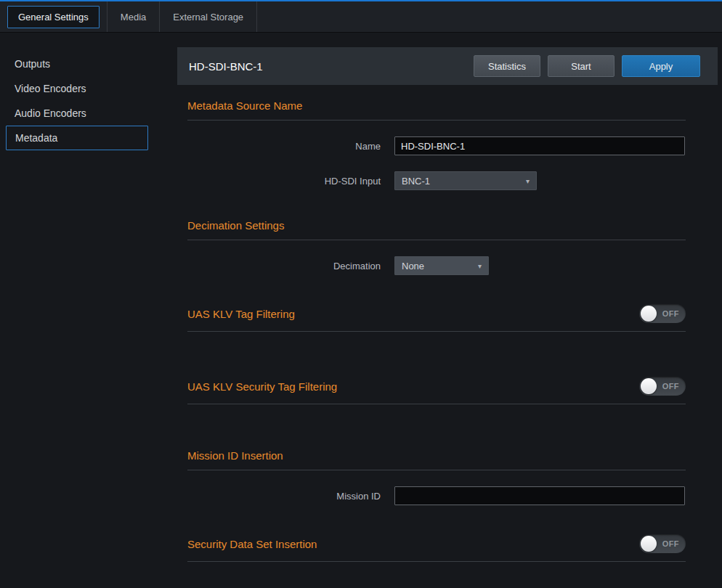 Image resolution: width=722 pixels, height=588 pixels. What do you see at coordinates (134, 17) in the screenshot?
I see `tab-media: Media` at bounding box center [134, 17].